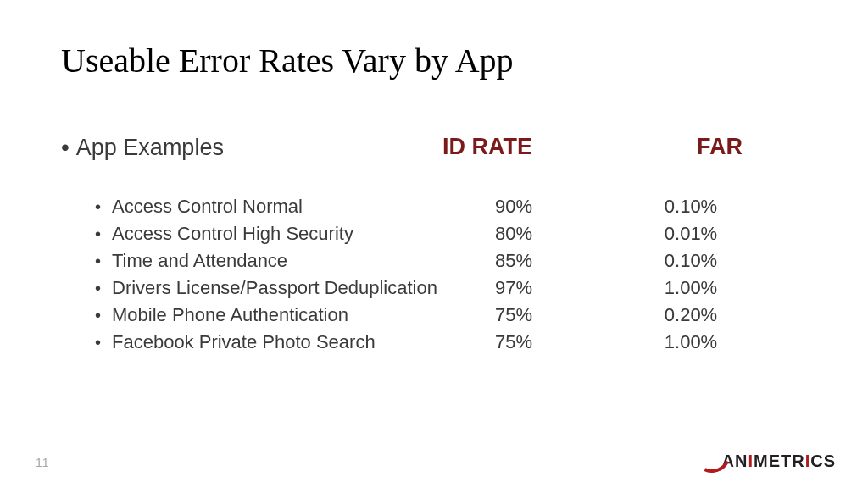  I want to click on row-id-rate: 90%, so click(514, 207).